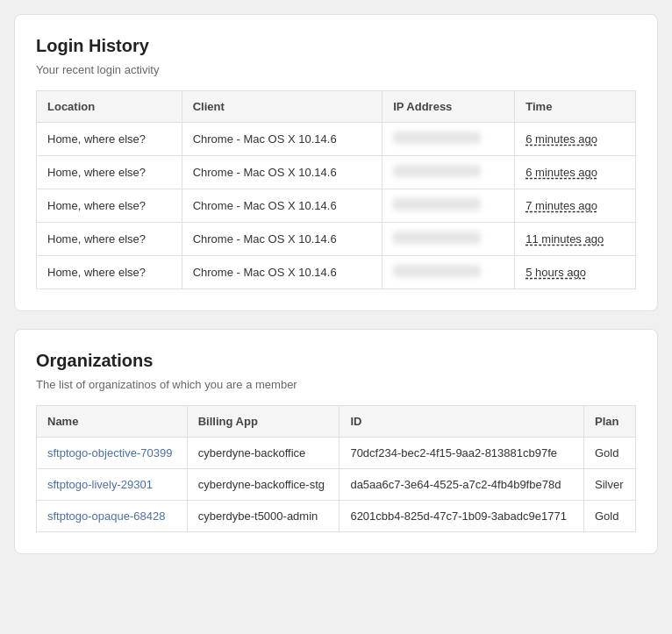 The image size is (672, 634). What do you see at coordinates (112, 422) in the screenshot?
I see `org-col-header-name: Name` at bounding box center [112, 422].